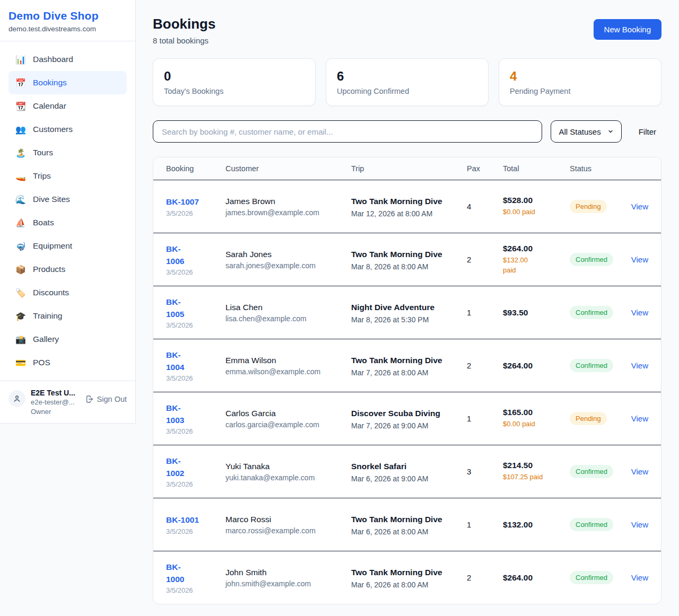 The height and width of the screenshot is (616, 679). Describe the element at coordinates (284, 584) in the screenshot. I see `customer-email: john.smith@example.com` at that location.